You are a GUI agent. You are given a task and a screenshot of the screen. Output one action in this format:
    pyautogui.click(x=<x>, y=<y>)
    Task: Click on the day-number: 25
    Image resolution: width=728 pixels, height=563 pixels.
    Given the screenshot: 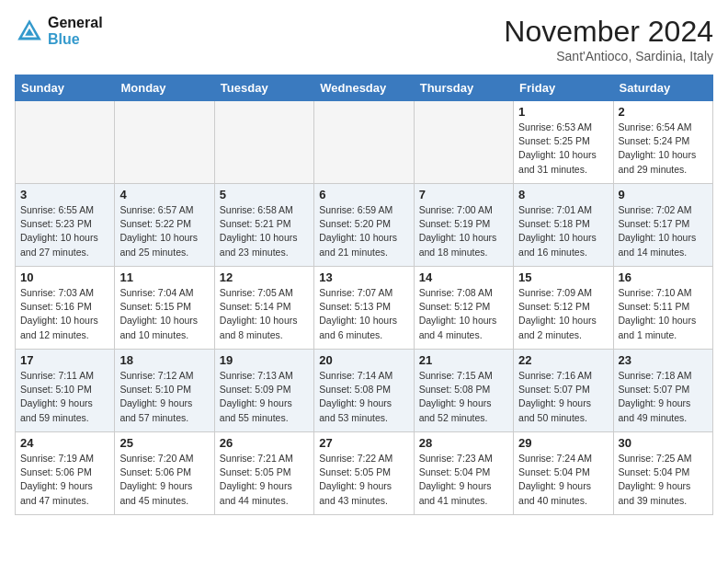 What is the action you would take?
    pyautogui.click(x=164, y=443)
    